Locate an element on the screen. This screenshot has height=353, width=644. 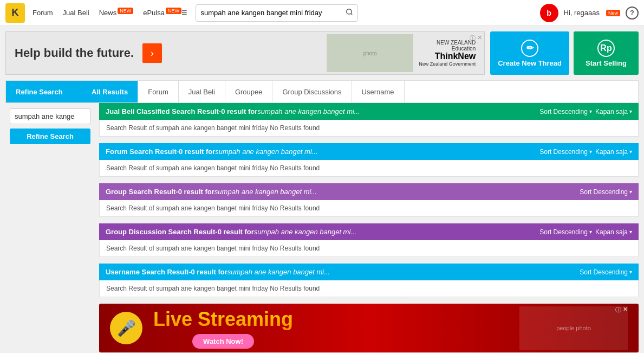
result-body-1: Search Result of sumpah ane kangen bange… is located at coordinates (369, 168).